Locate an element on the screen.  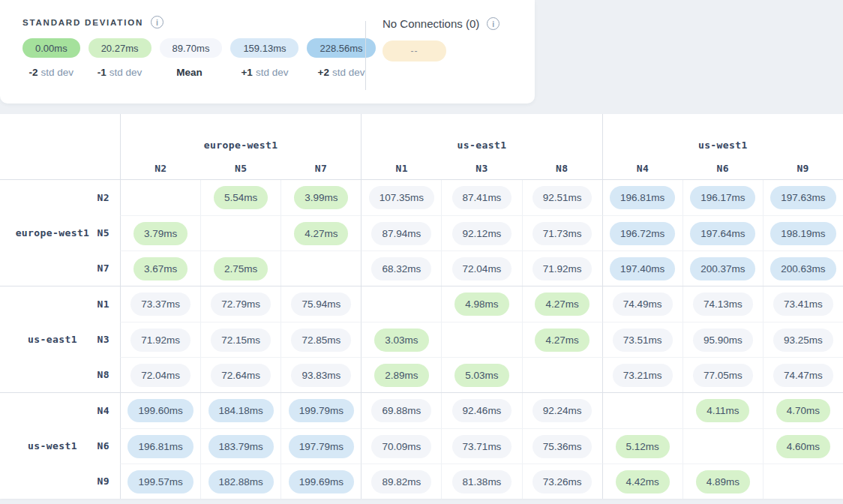
latency-pill: 5.54ms is located at coordinates (241, 198).